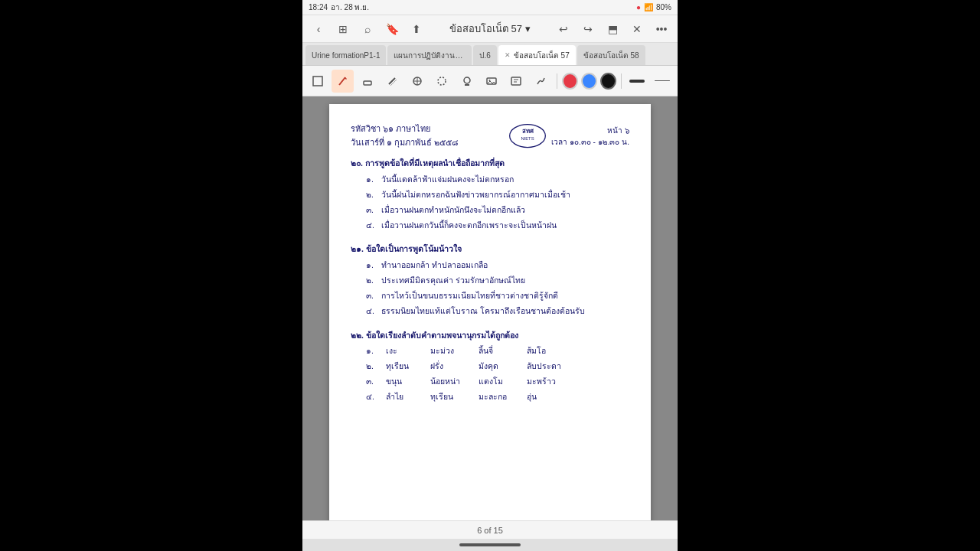 This screenshot has height=551, width=980. I want to click on svg-text: NIETS, so click(528, 139).